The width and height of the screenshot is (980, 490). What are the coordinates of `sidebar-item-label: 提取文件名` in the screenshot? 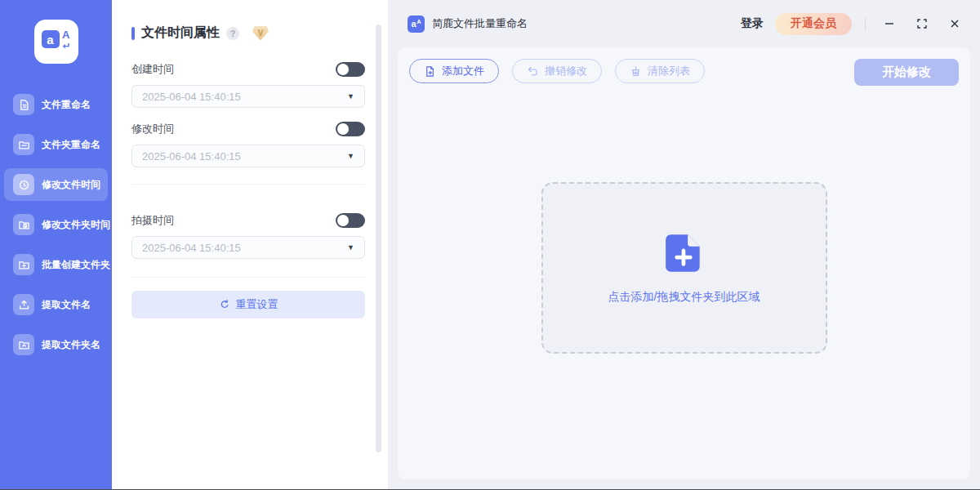 It's located at (66, 305).